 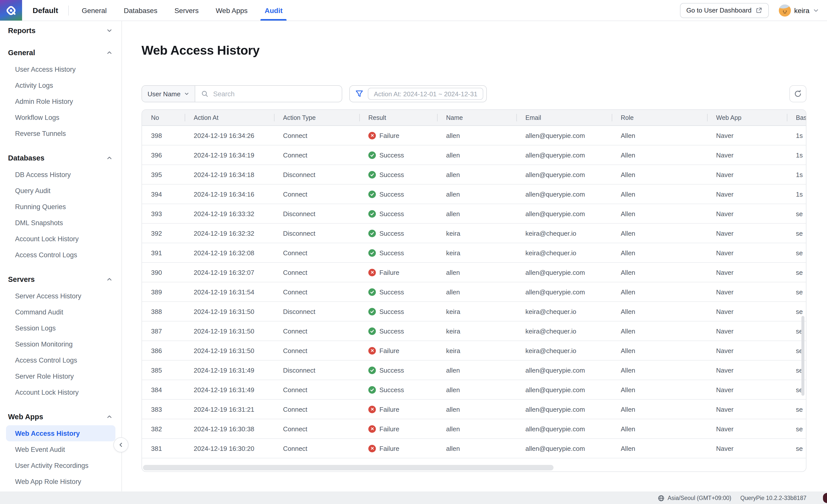 I want to click on table-row: 3812024-12-19 16:30:20Connect Failureall…, so click(x=474, y=449).